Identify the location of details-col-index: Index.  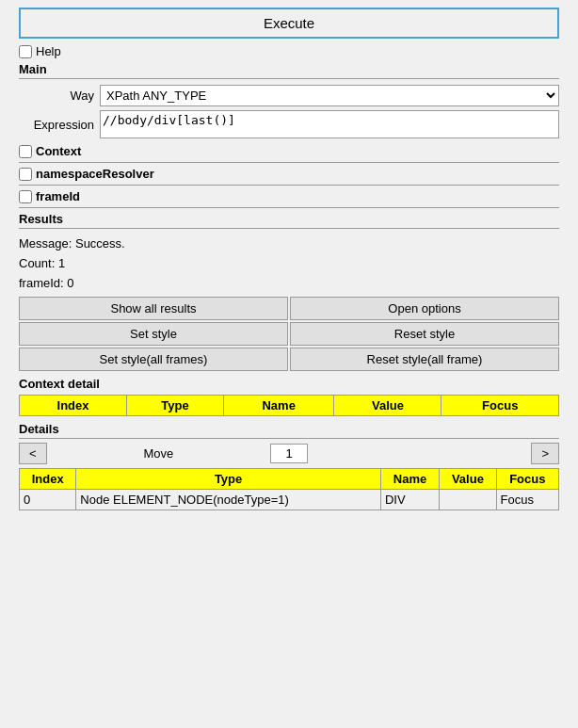
(48, 479).